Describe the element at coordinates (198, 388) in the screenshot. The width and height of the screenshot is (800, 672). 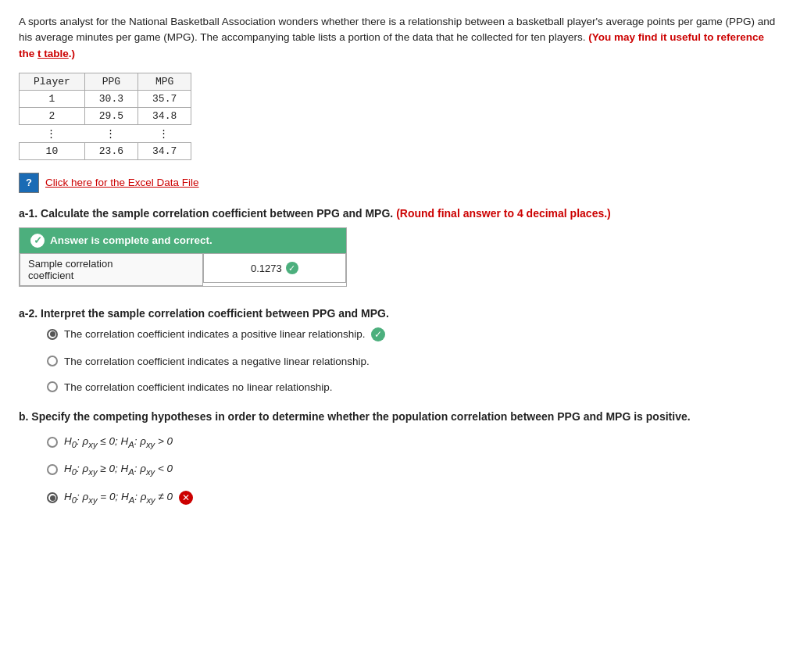
I see `a2-option-3-text: The correlation coefficient indicates no…` at that location.